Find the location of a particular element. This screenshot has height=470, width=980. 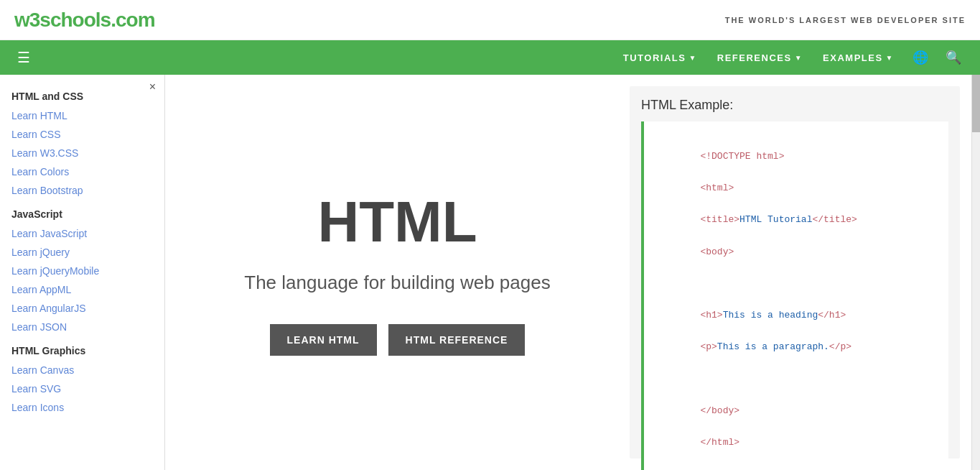

globe-icon: 🌐 is located at coordinates (920, 57).